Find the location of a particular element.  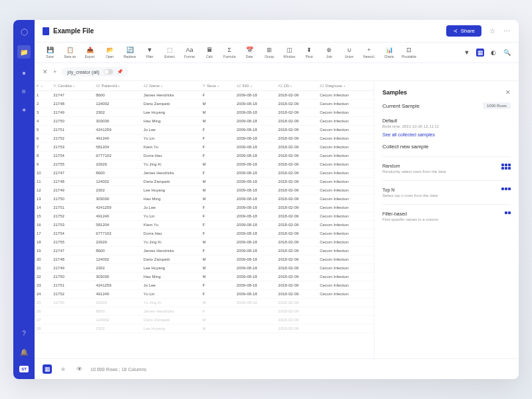

table-row: 282302Lee HuyangM2018-02-09 is located at coordinates (204, 329).